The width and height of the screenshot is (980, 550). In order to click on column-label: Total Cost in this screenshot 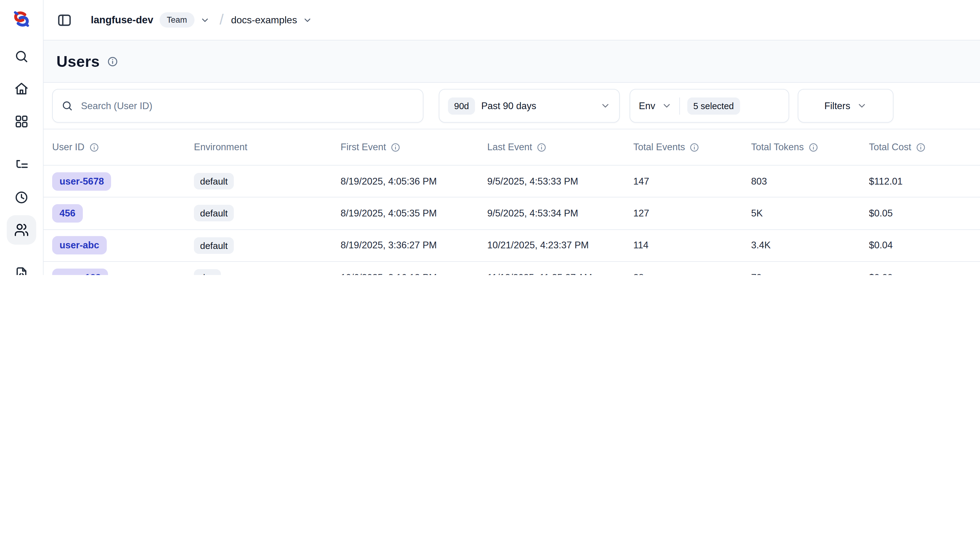, I will do `click(890, 147)`.